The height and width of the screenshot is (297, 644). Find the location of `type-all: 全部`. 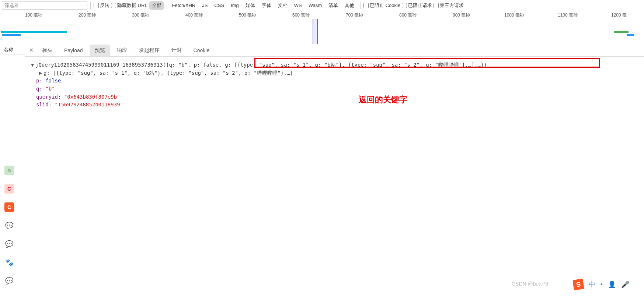

type-all: 全部 is located at coordinates (157, 6).